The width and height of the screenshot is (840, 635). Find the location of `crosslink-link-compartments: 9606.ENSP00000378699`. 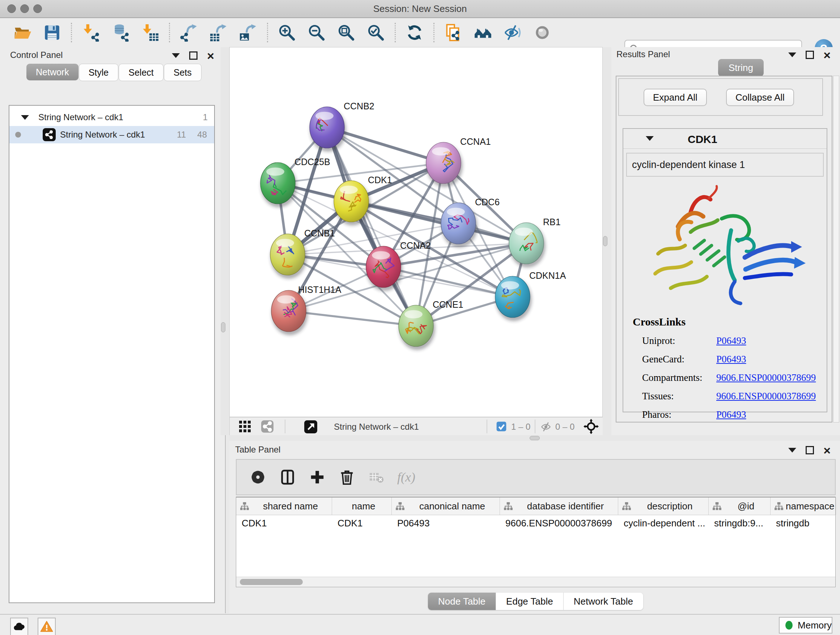

crosslink-link-compartments: 9606.ENSP00000378699 is located at coordinates (766, 378).